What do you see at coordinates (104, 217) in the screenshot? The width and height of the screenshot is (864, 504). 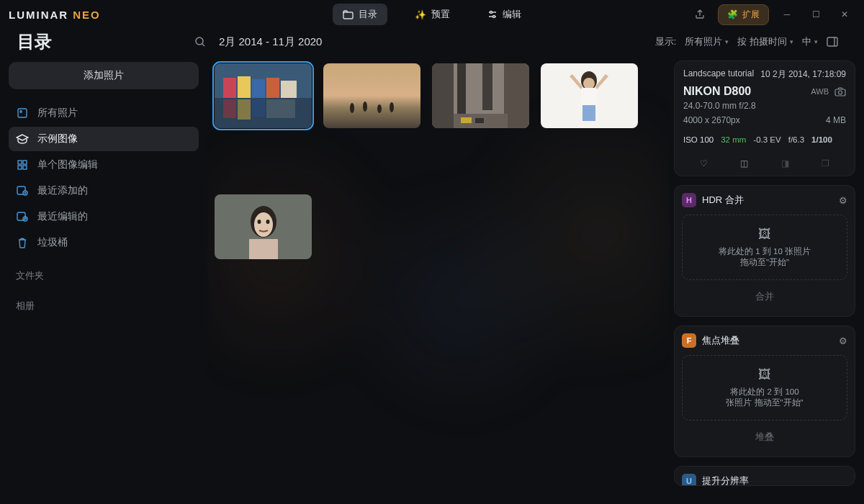 I see `nav-recent-edited: 最近编辑的` at bounding box center [104, 217].